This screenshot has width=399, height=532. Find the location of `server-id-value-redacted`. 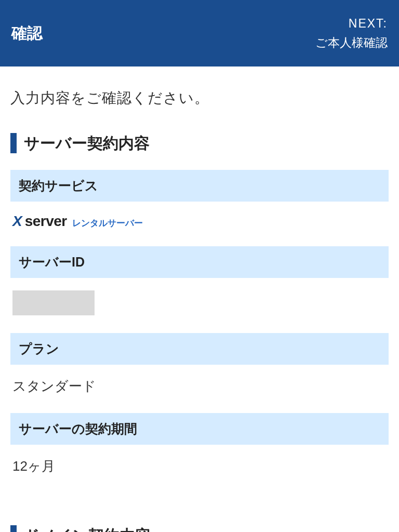

server-id-value-redacted is located at coordinates (54, 303).